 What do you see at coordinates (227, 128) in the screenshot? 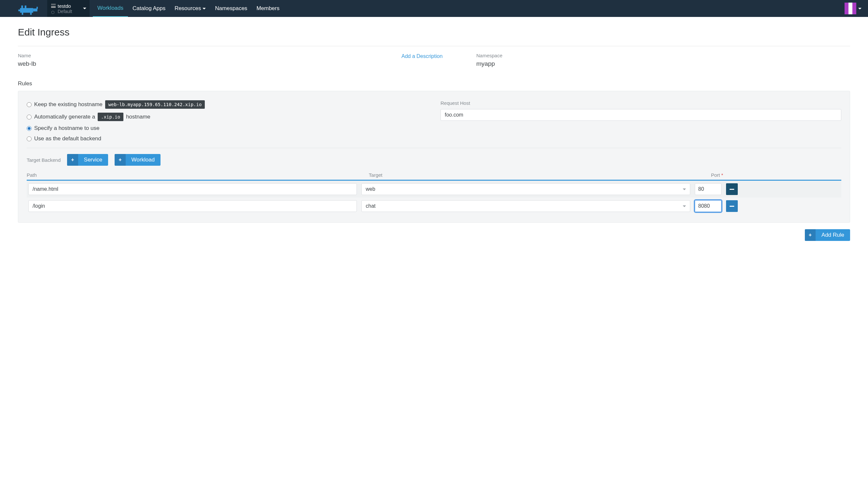
I see `radio-specify-hostname: Specify a hostname to use` at bounding box center [227, 128].